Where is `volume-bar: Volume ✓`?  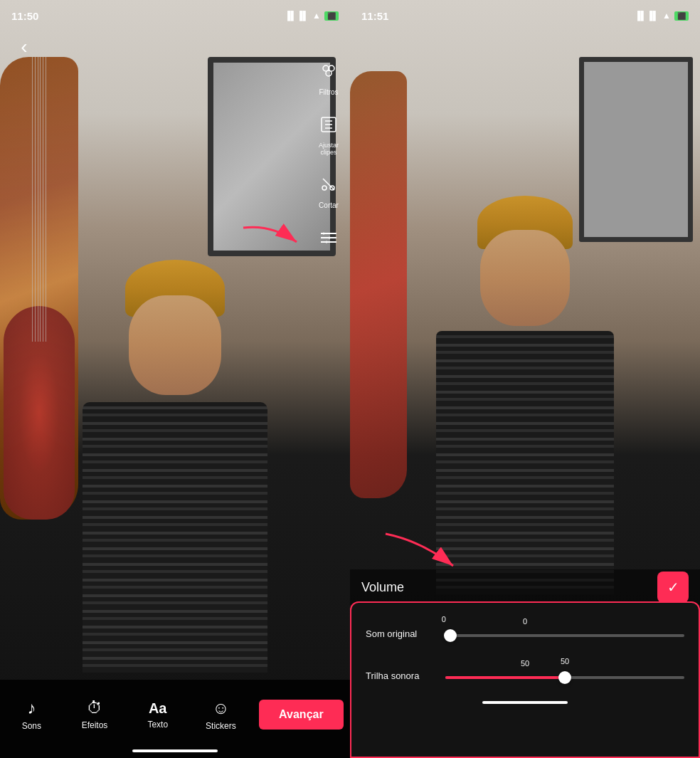
volume-bar: Volume ✓ is located at coordinates (525, 587).